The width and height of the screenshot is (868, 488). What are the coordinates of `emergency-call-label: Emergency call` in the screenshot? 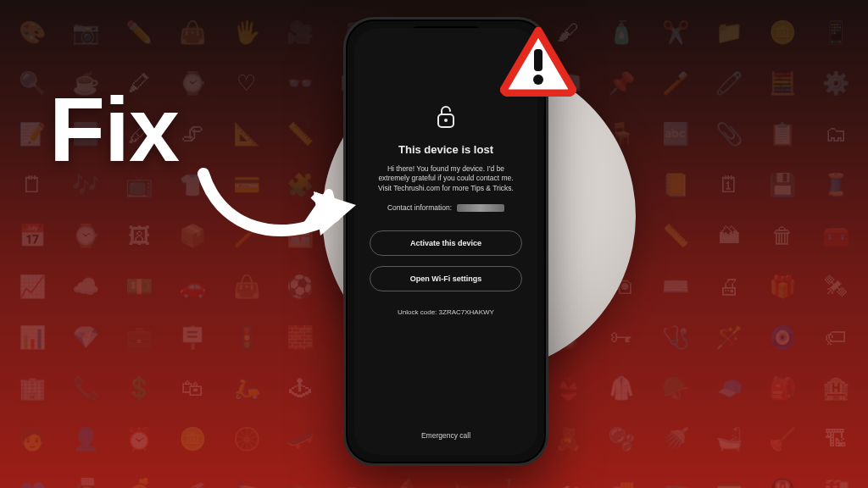 It's located at (446, 435).